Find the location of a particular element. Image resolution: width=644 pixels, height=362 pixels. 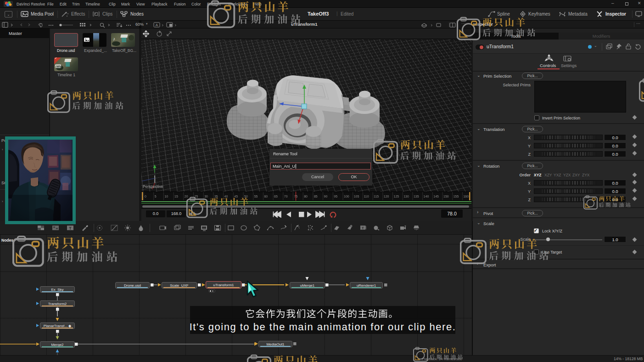

svg-text: 0 is located at coordinates (146, 197).